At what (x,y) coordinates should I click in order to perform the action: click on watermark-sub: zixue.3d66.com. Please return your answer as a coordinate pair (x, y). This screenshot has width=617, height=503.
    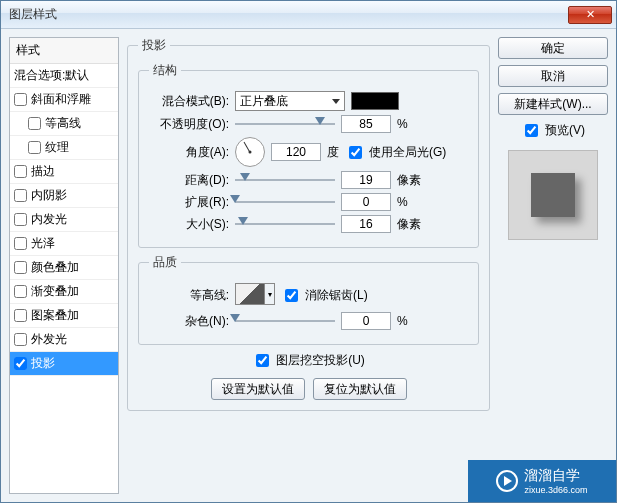
    Looking at the image, I should click on (556, 490).